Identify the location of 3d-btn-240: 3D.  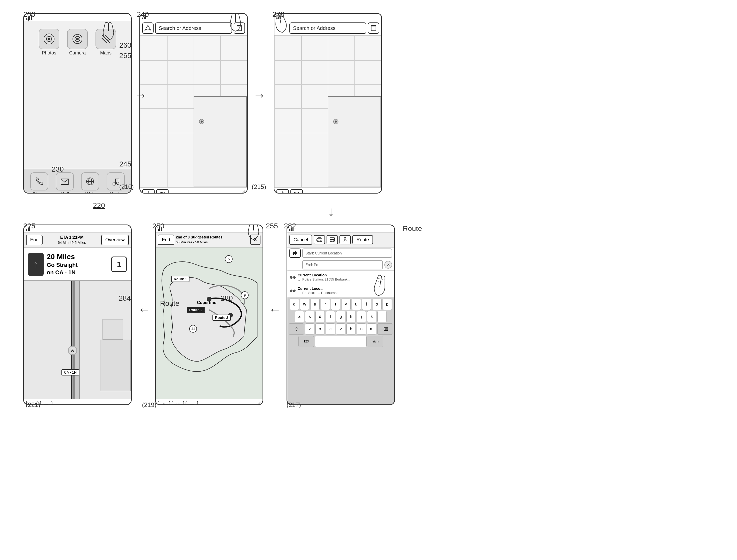
(162, 191).